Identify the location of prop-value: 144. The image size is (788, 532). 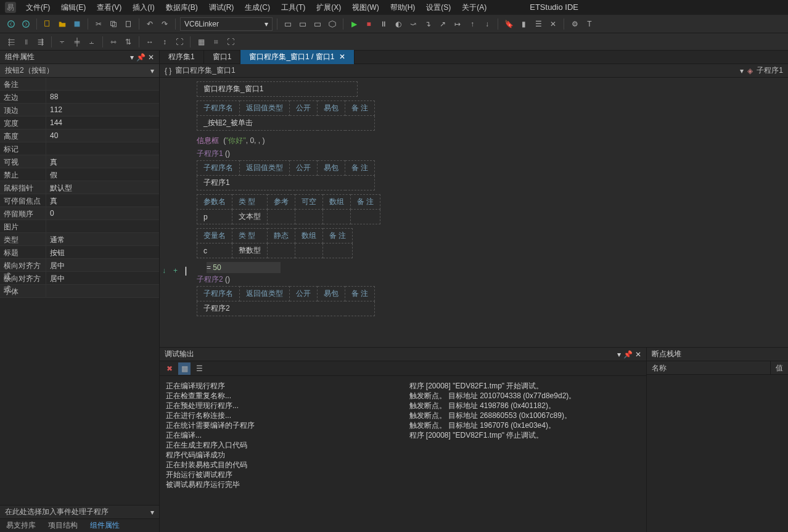
(102, 123).